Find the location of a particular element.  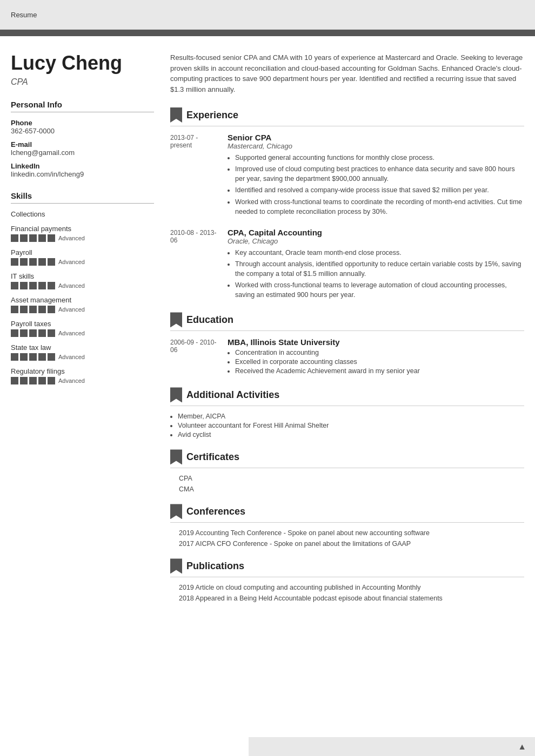

linkedin-label: LinkedIn is located at coordinates (82, 166).